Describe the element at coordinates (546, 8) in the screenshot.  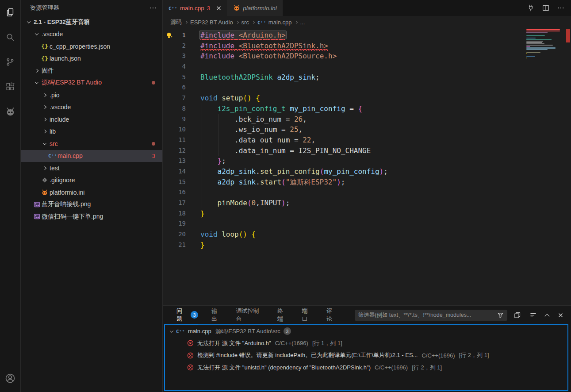
I see `split-editor-icon` at that location.